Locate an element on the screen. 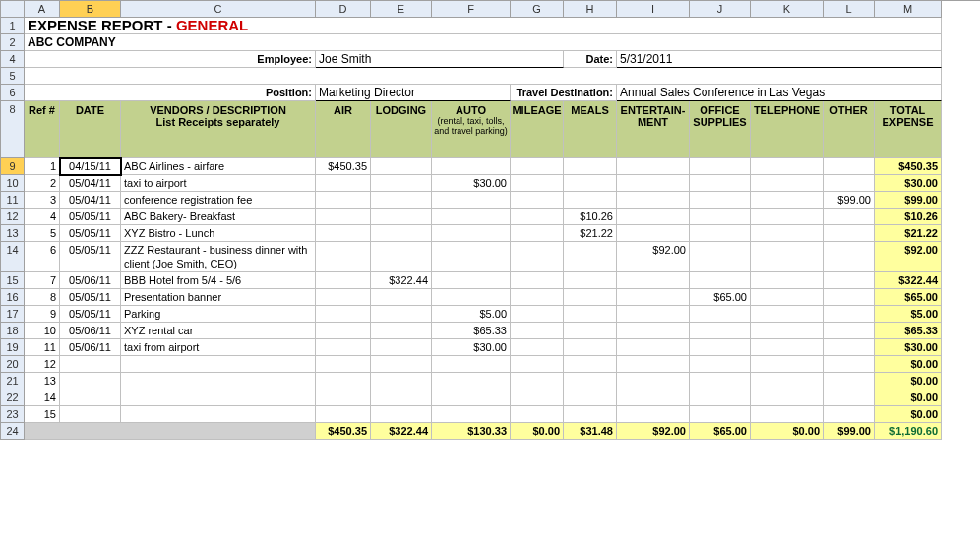 The image size is (980, 539). col-header-B: B is located at coordinates (91, 10).